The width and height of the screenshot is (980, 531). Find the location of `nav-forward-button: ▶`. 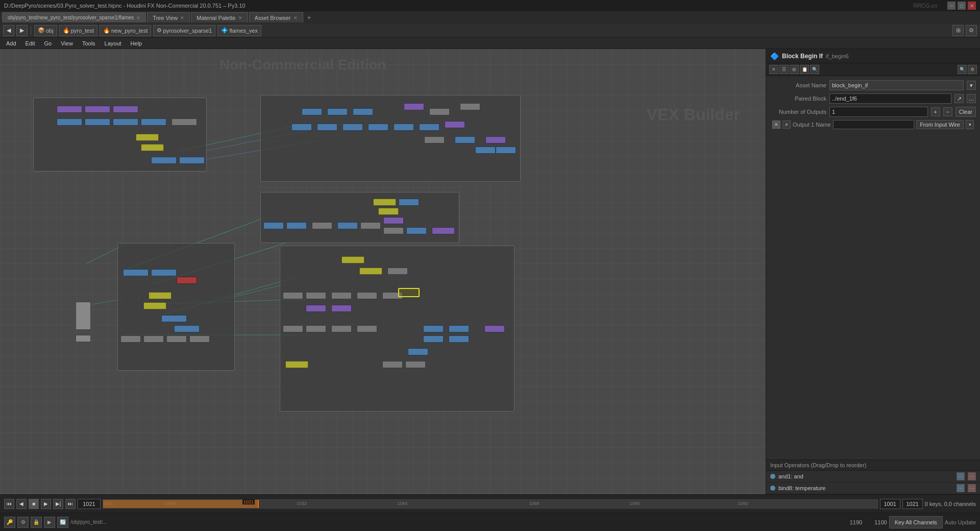

nav-forward-button: ▶ is located at coordinates (22, 31).